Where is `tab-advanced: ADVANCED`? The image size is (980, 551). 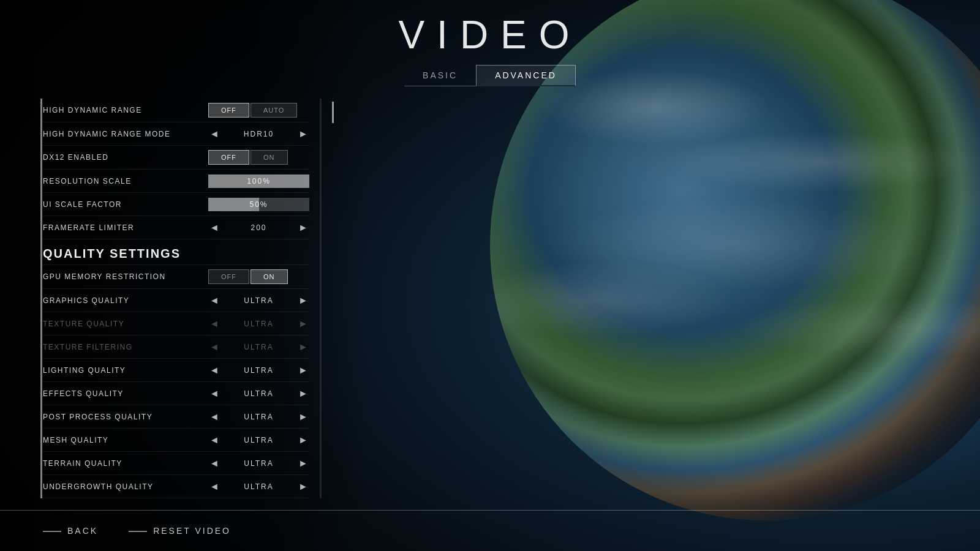 tab-advanced: ADVANCED is located at coordinates (526, 76).